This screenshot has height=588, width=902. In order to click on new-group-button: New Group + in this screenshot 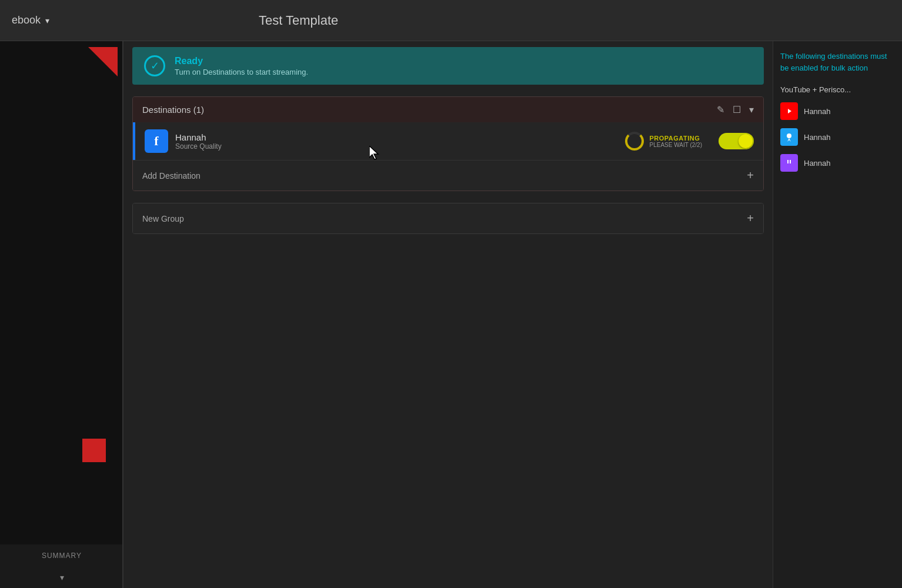, I will do `click(448, 219)`.